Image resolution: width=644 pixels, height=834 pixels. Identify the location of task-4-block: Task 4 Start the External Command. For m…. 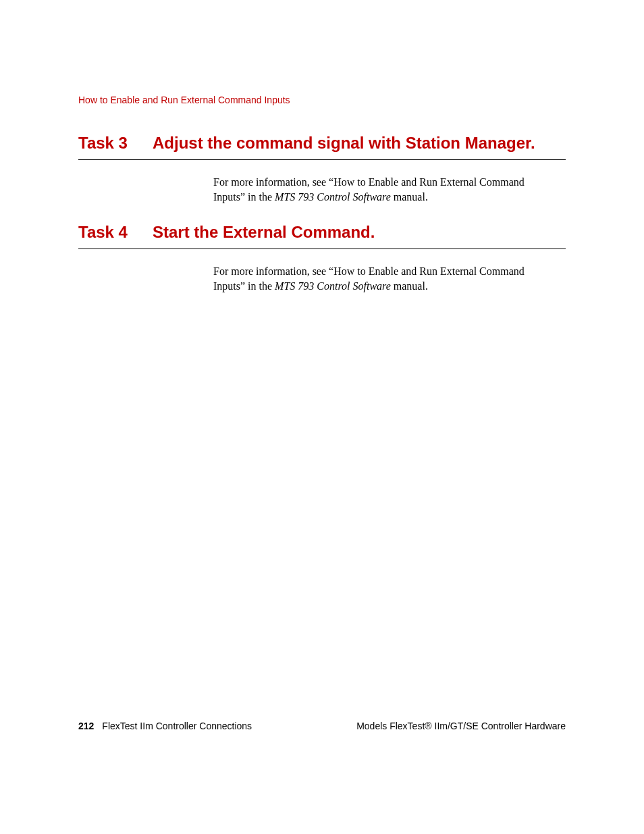
(322, 258).